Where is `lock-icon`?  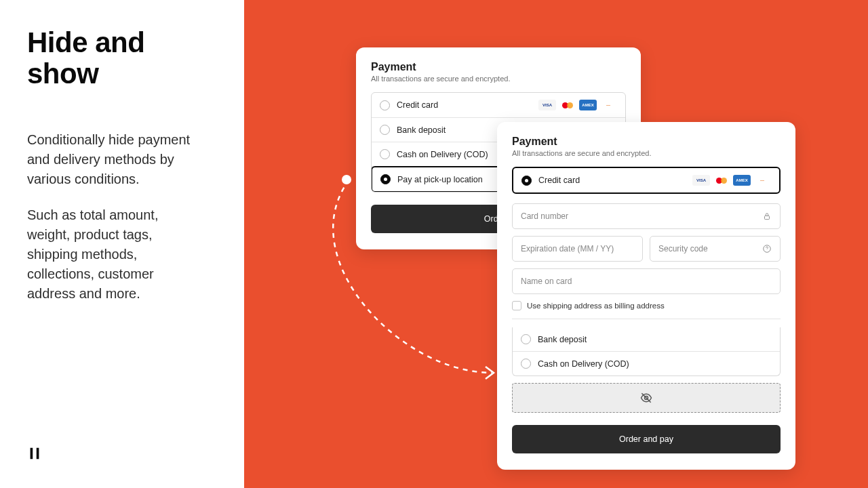 lock-icon is located at coordinates (767, 216).